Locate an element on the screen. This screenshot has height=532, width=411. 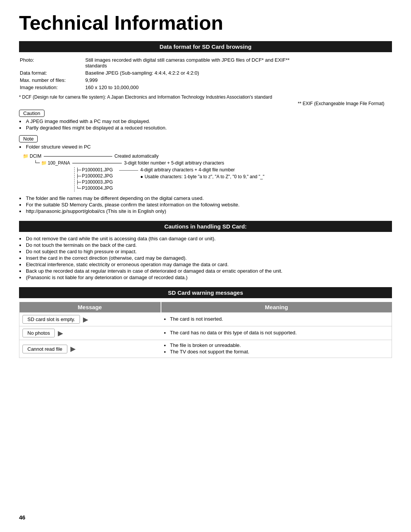
field-label: Image resolution: is located at coordinates (50, 88).